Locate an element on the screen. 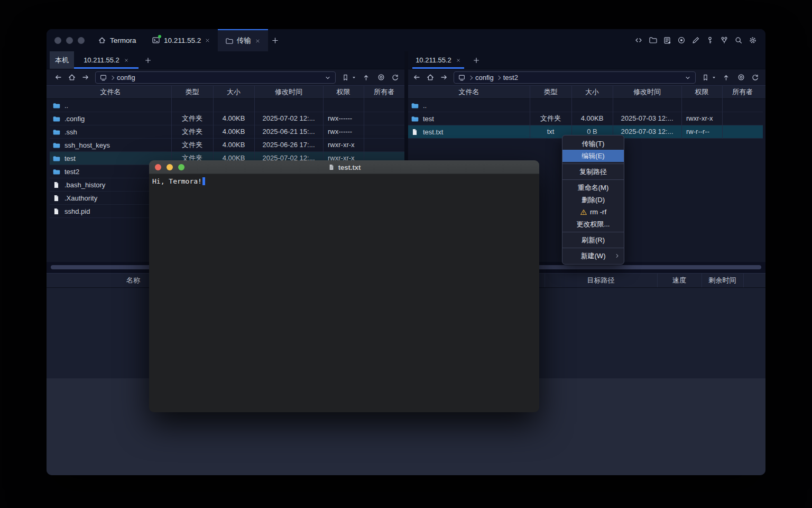 This screenshot has width=812, height=508. editor-titlebar: test.txt is located at coordinates (344, 167).